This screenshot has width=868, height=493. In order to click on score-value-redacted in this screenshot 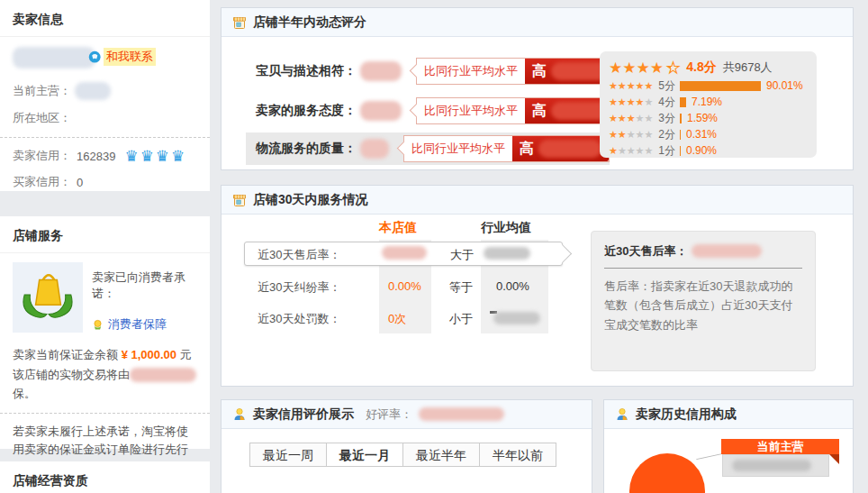, I will do `click(381, 111)`.